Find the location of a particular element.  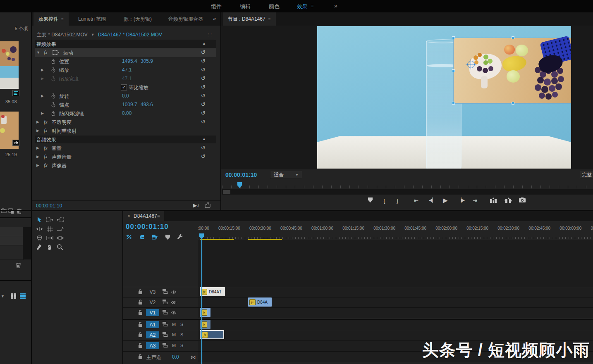

workspace-tab-color: 颜色 is located at coordinates (274, 7).